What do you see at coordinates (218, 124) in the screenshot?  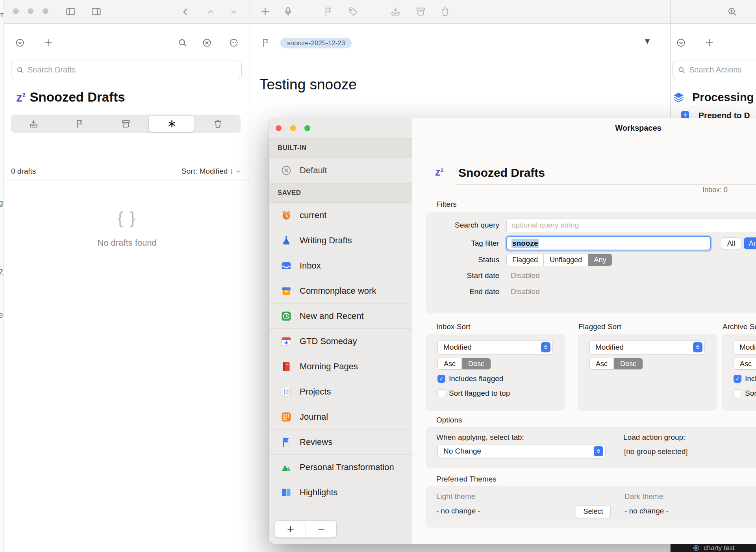 I see `filter-trash-tab` at bounding box center [218, 124].